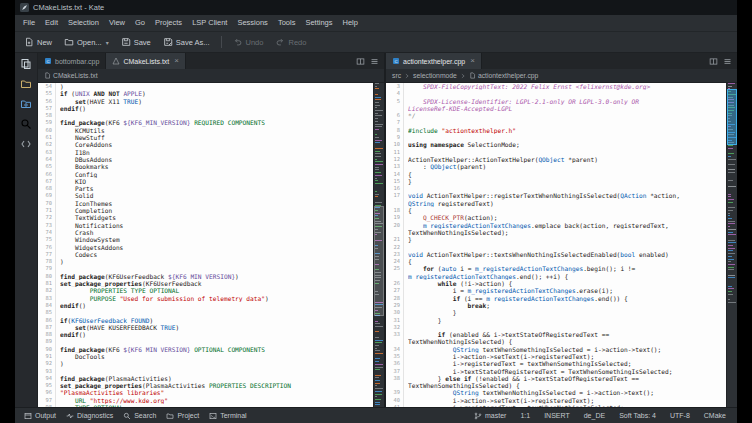 The image size is (752, 423). Describe the element at coordinates (252, 23) in the screenshot. I see `menu-sessions: Sessions` at that location.